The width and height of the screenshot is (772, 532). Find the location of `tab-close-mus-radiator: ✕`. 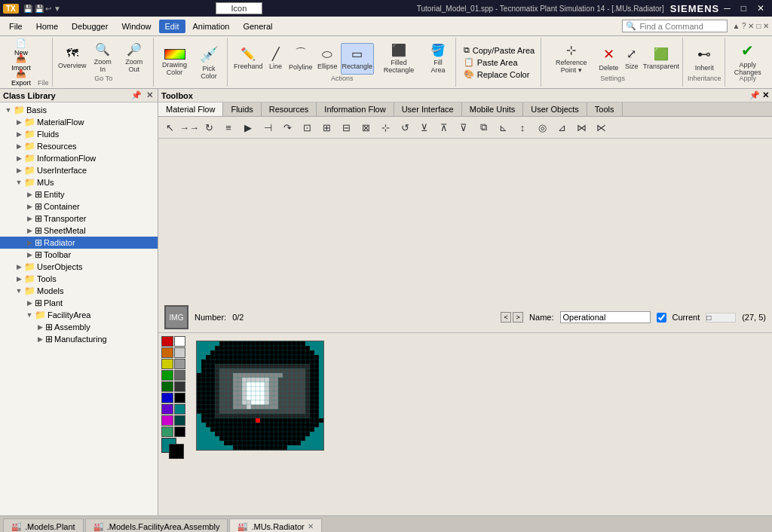

tab-close-mus-radiator: ✕ is located at coordinates (311, 526).